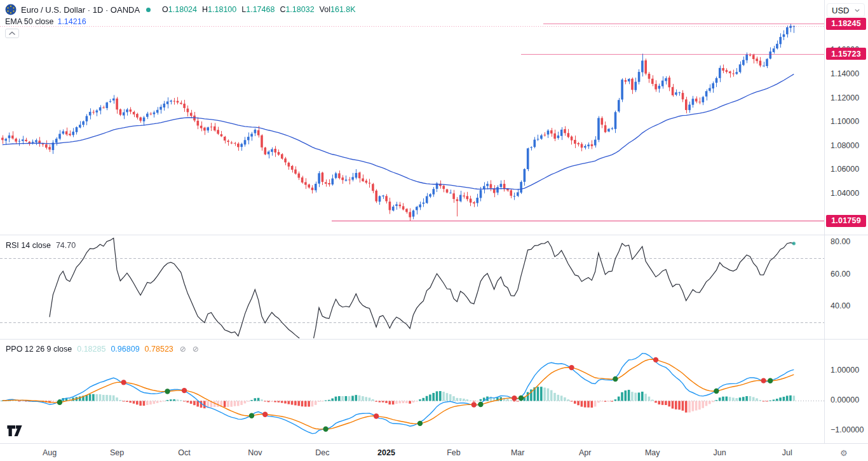  What do you see at coordinates (846, 53) in the screenshot?
I see `price-level-flag: 1.15723` at bounding box center [846, 53].